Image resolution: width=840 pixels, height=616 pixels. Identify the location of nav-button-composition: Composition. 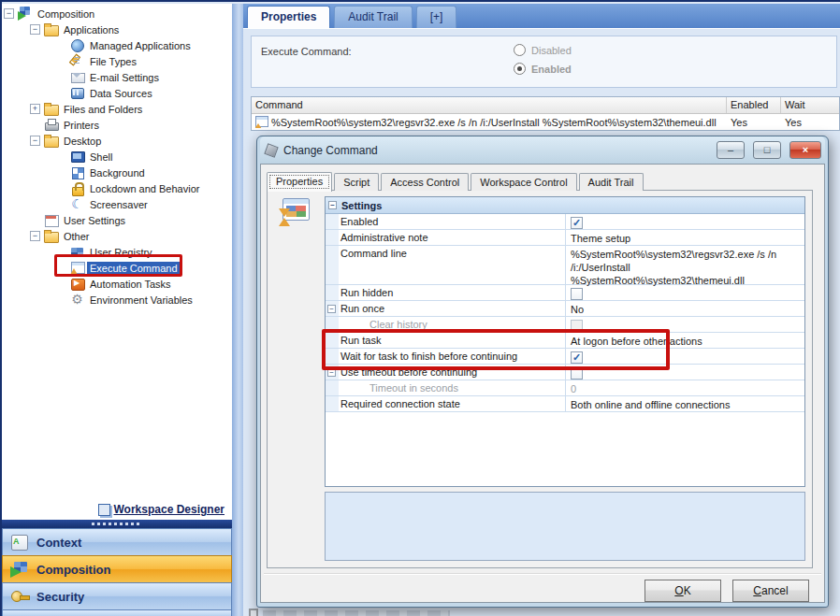
(117, 568).